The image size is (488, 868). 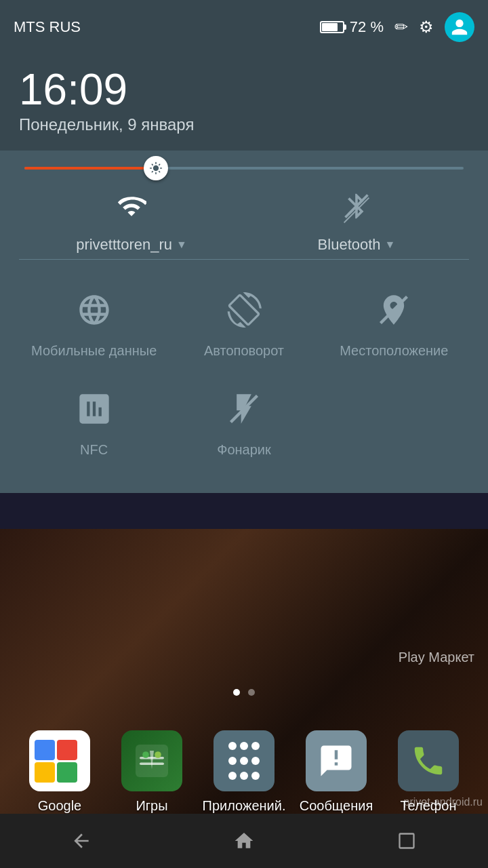 What do you see at coordinates (94, 412) in the screenshot?
I see `nfc-icon` at bounding box center [94, 412].